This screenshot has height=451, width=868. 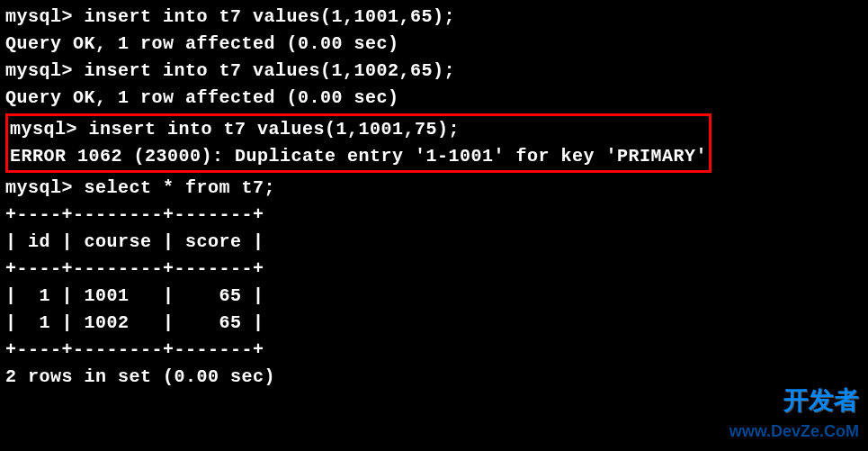 What do you see at coordinates (180, 187) in the screenshot?
I see `sql-command: select * from t7;` at bounding box center [180, 187].